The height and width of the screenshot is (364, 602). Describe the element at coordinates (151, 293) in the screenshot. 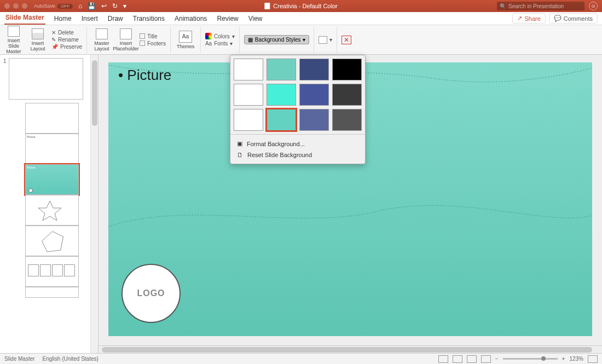

I see `logo-placeholder: LOGO` at that location.